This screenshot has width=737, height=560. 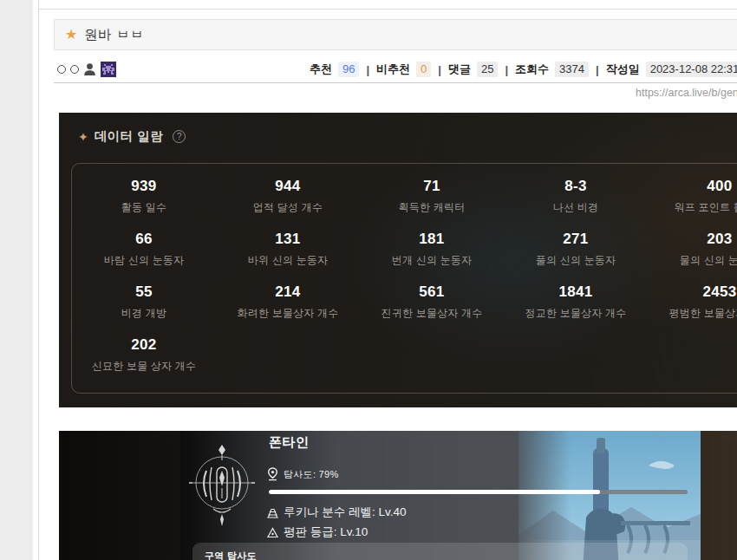 What do you see at coordinates (108, 69) in the screenshot?
I see `user-avatar` at bounding box center [108, 69].